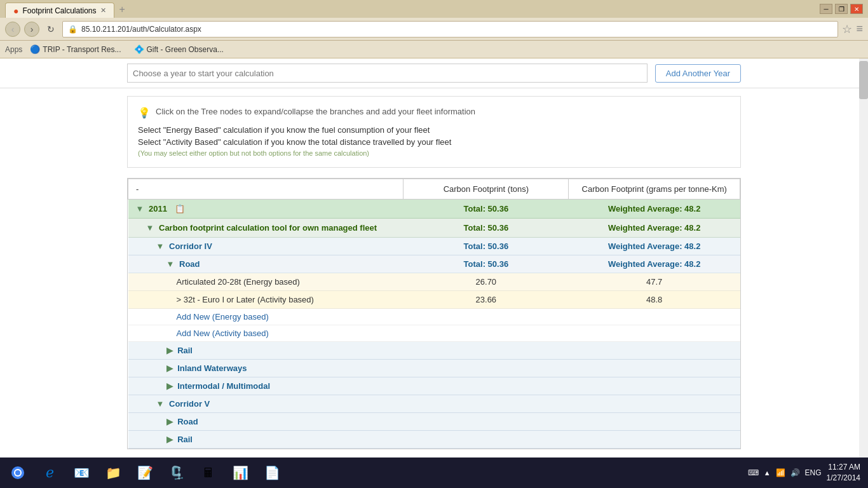 This screenshot has width=868, height=488. What do you see at coordinates (208, 473) in the screenshot?
I see `calculator-icon: 🖩` at bounding box center [208, 473].